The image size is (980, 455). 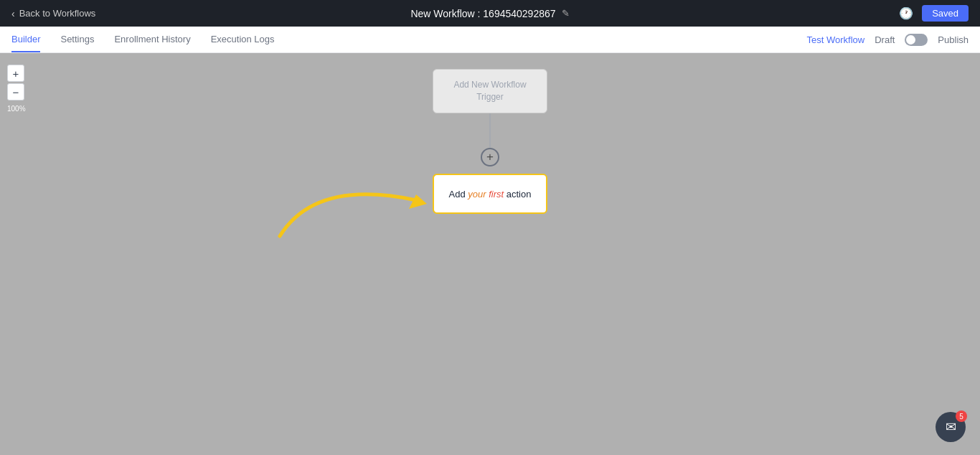 I want to click on tab-settings: Settings, so click(x=77, y=39).